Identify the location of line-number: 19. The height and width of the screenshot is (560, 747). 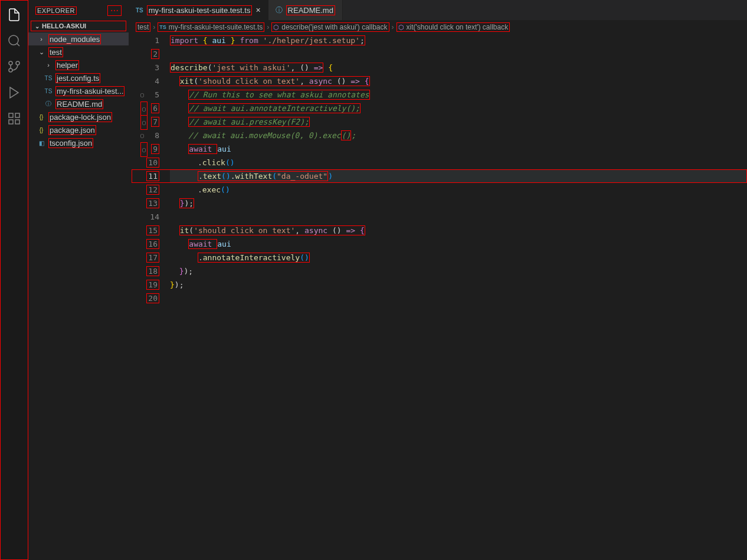
(144, 284).